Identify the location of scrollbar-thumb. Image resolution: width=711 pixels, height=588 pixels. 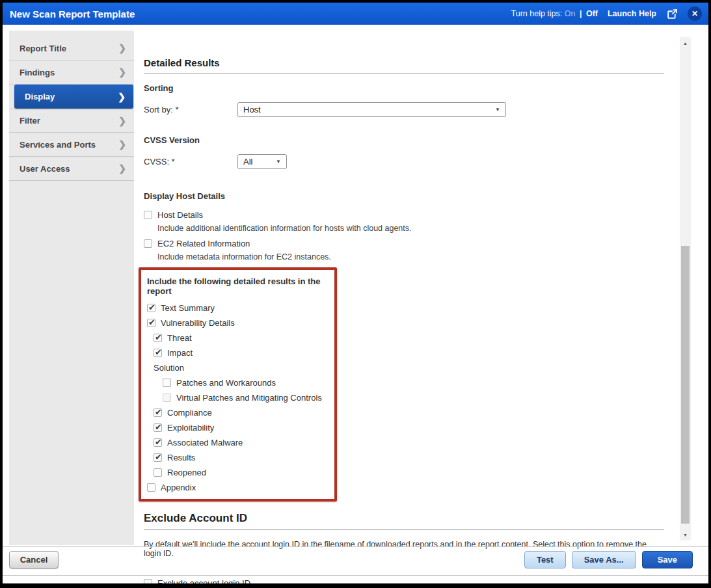
(686, 385).